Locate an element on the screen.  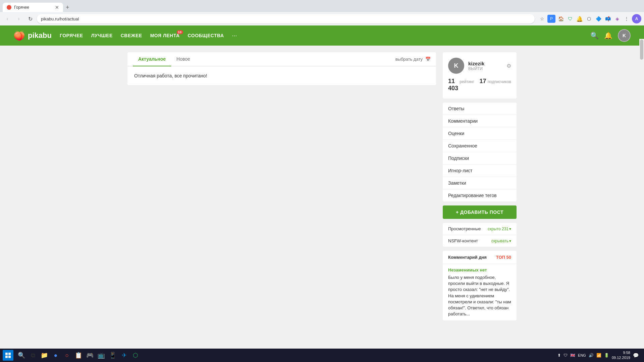
new-tab-button: + is located at coordinates (68, 7).